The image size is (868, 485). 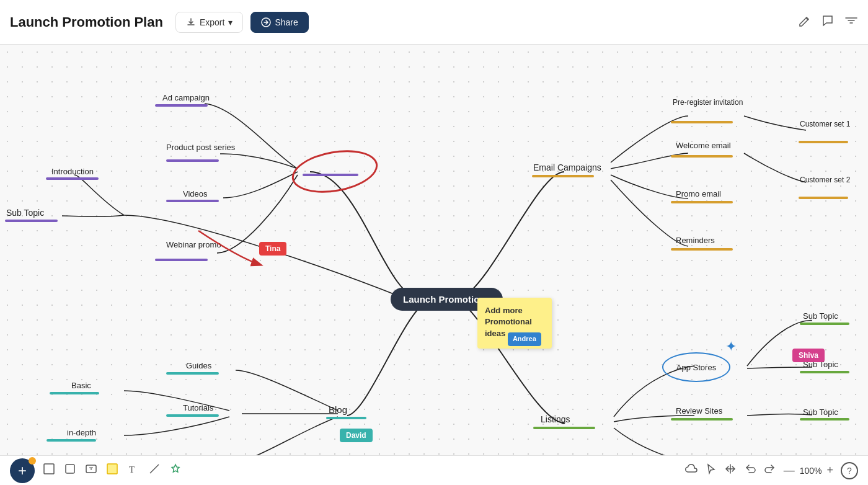 I want to click on welcome-email-bar, so click(x=702, y=156).